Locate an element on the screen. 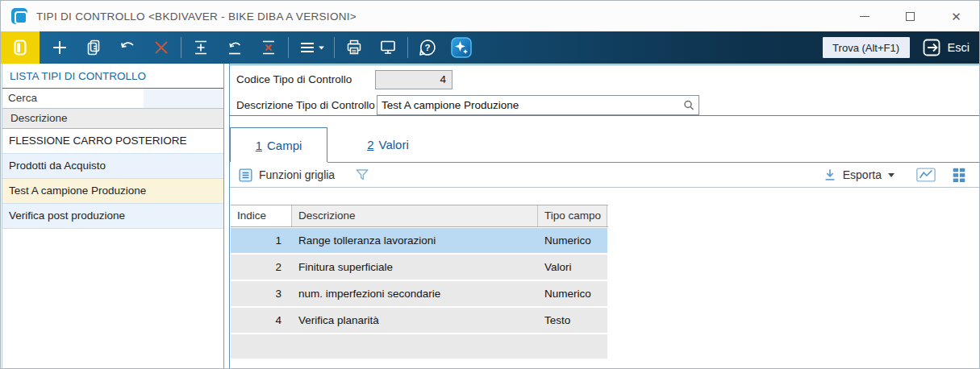  description-value: Test A campione Produzione is located at coordinates (450, 105).